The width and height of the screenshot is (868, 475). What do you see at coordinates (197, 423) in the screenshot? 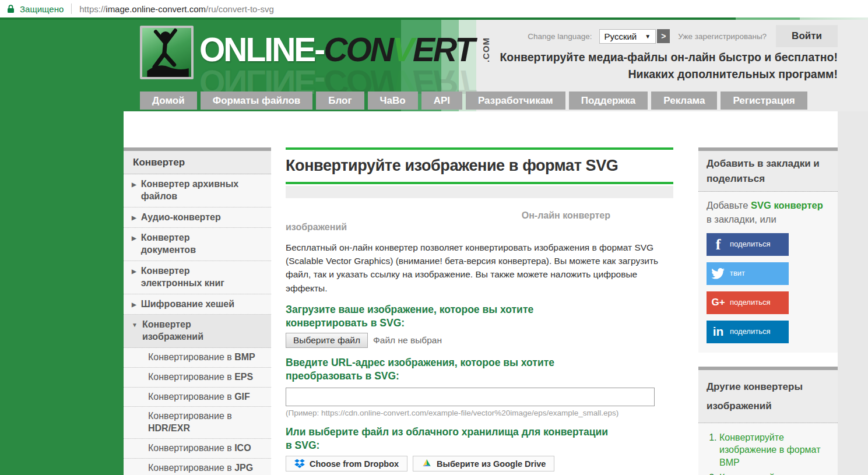
I see `sidebar-subitem-hdr-exr: Конвертирование в HDR/EXR` at bounding box center [197, 423].